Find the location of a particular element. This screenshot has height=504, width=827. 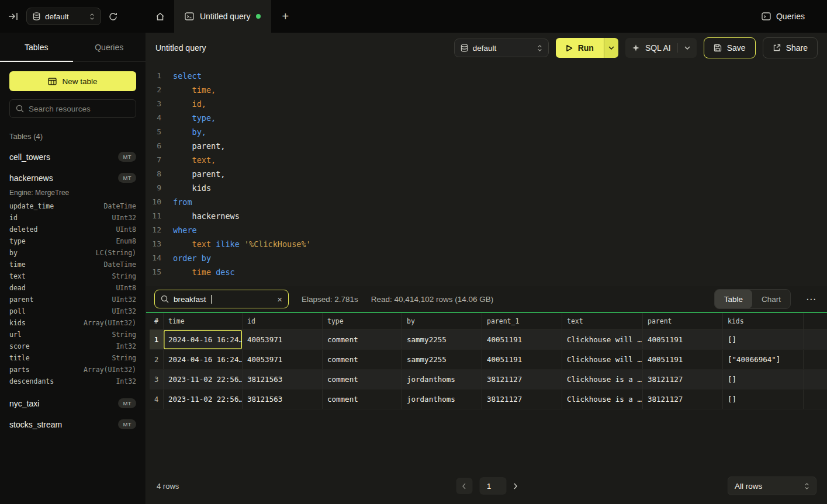

column-header: type is located at coordinates (362, 321).